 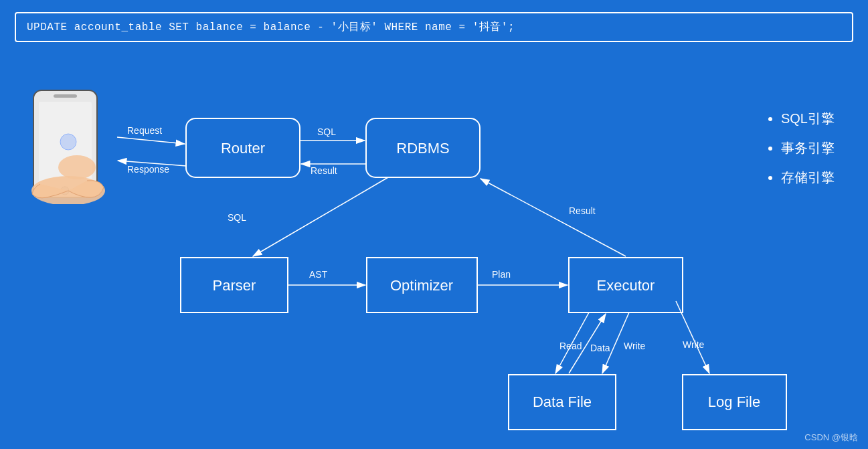 I want to click on bullet-item-1: SQL引擎, so click(x=808, y=118).